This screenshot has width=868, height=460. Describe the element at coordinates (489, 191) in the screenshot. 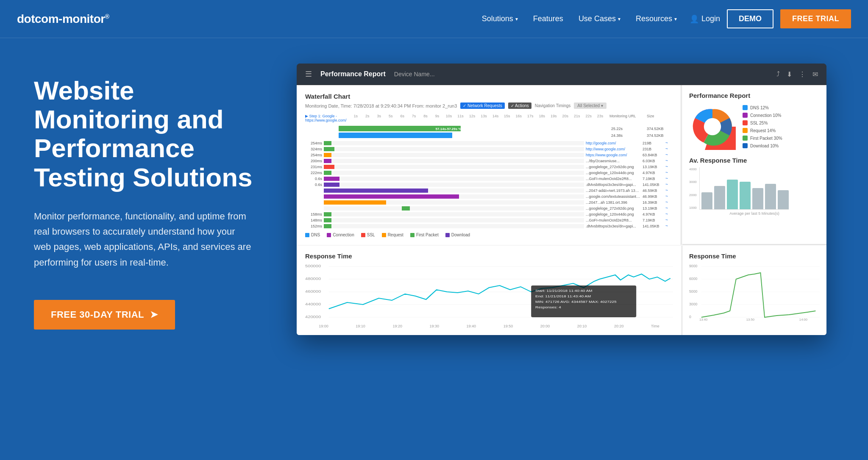

I see `wf-row: ...2047-ad&t=rwrt.1973.ah 1381.ort.2954 …` at that location.